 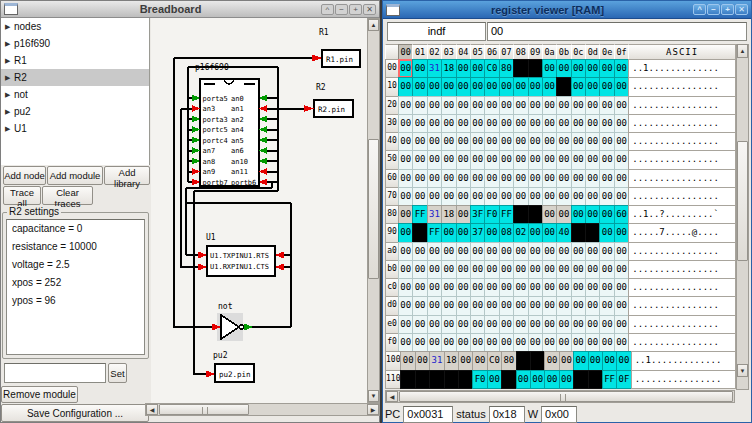 What do you see at coordinates (241, 261) in the screenshot?
I see `u1-module` at bounding box center [241, 261].